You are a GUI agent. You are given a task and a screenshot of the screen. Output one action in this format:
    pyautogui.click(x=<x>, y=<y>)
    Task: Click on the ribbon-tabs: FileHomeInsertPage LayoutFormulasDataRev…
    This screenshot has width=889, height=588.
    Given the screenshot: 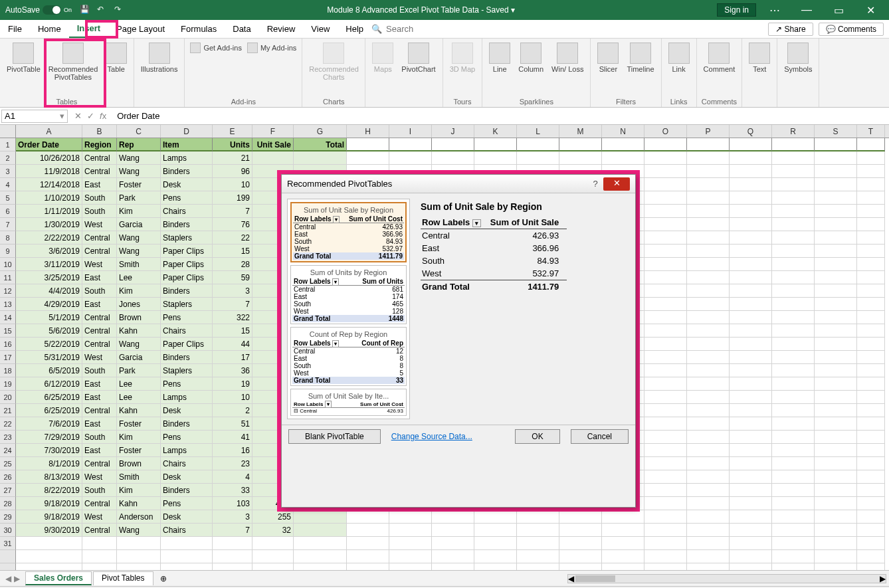 What is the action you would take?
    pyautogui.click(x=444, y=29)
    